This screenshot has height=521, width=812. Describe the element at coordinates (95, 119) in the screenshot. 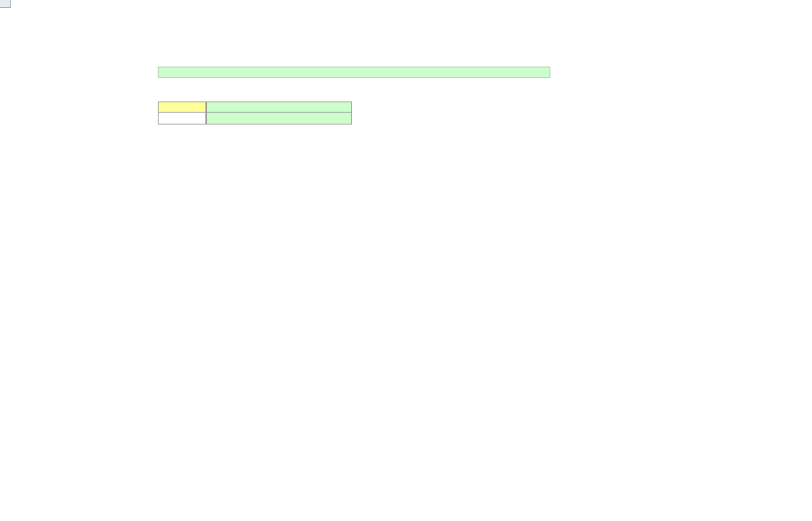

I see `investor2-label` at that location.